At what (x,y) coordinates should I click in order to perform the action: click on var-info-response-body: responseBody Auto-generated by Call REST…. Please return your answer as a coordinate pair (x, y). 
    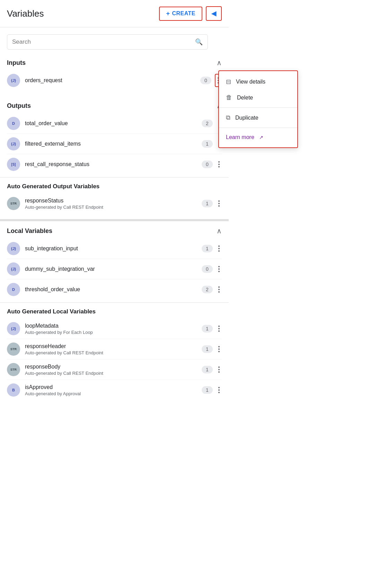
    Looking at the image, I should click on (113, 370).